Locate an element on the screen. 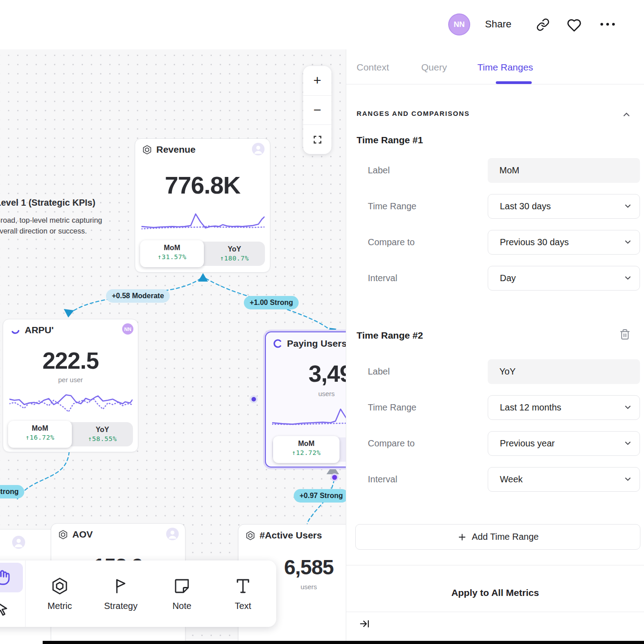 This screenshot has height=644, width=644. metric-card-revenue: Revenue 776.8K MoM ↑31.57% YoY ↑180.7% is located at coordinates (203, 206).